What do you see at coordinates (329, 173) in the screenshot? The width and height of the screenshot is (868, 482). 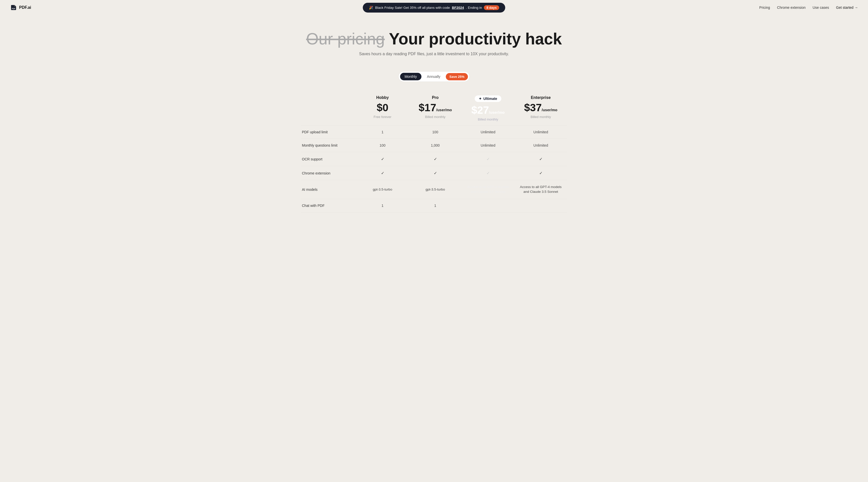 I see `feature-label-chrome: Chrome extension` at bounding box center [329, 173].